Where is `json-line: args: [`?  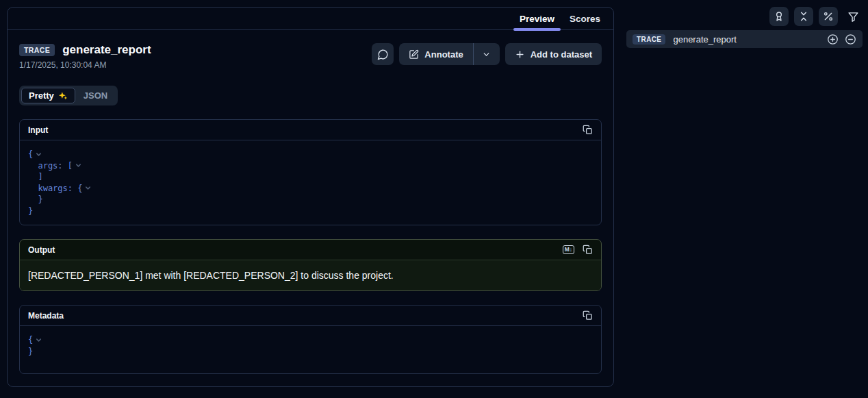 json-line: args: [ is located at coordinates (51, 166).